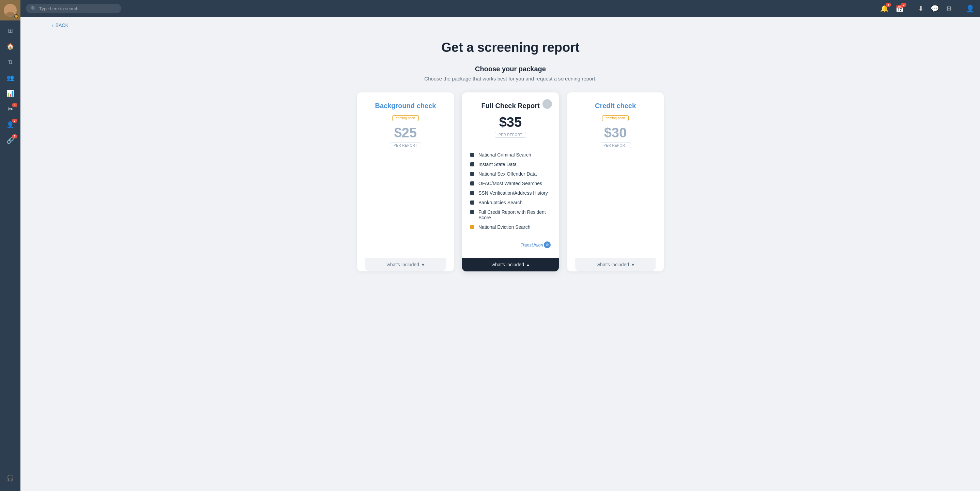 Image resolution: width=980 pixels, height=491 pixels. What do you see at coordinates (501, 202) in the screenshot?
I see `feature-bankruptcies-label: Bankruptcies Search` at bounding box center [501, 202].